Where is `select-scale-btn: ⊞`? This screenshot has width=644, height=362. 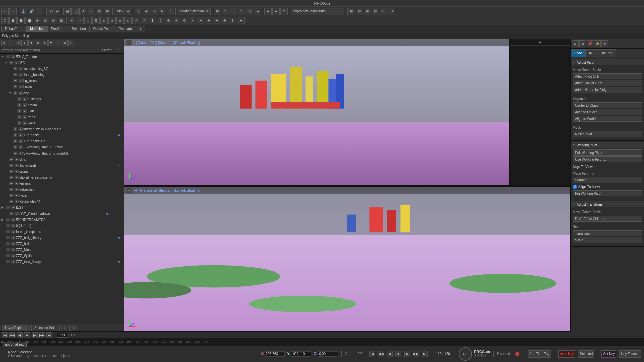
select-scale-btn: ⊞ is located at coordinates (107, 11).